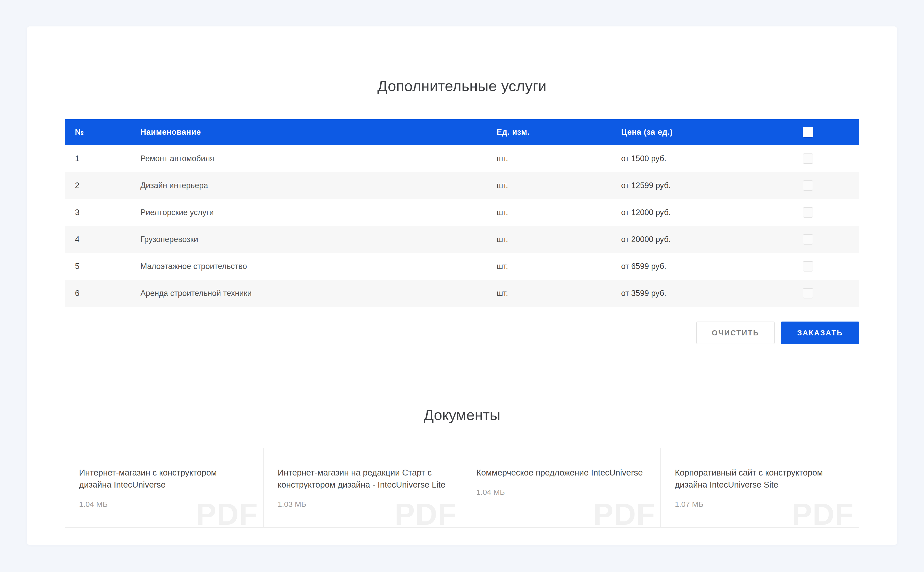  Describe the element at coordinates (363, 504) in the screenshot. I see `document-size: 1.03 МБ` at that location.